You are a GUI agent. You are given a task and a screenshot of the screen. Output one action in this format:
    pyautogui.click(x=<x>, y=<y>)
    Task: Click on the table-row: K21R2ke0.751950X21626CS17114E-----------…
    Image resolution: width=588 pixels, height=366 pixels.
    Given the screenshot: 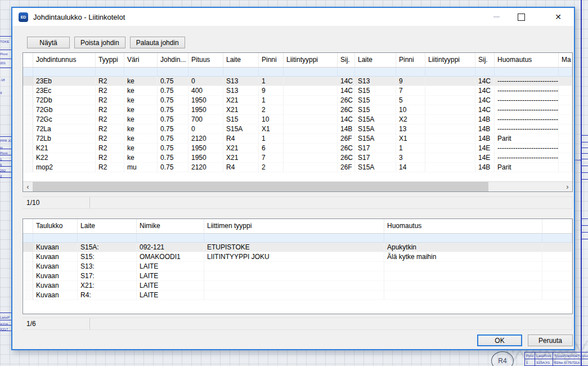 What is the action you would take?
    pyautogui.click(x=298, y=149)
    